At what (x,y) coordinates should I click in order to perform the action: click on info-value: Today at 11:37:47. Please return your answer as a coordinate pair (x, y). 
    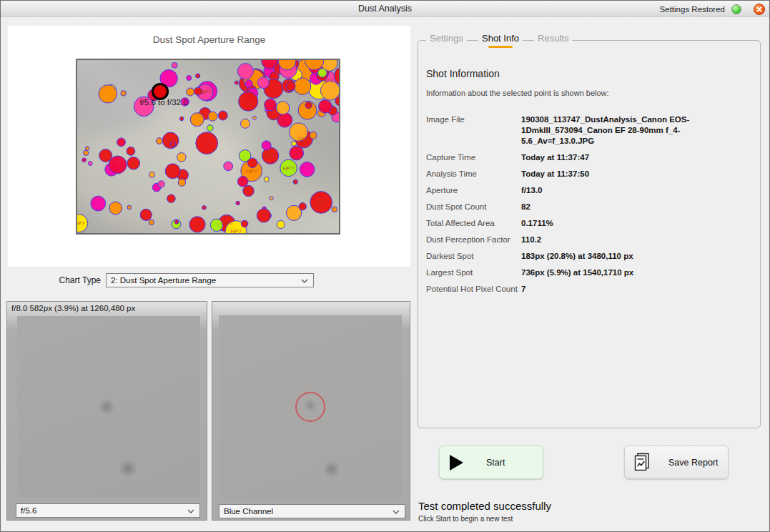
    Looking at the image, I should click on (611, 157).